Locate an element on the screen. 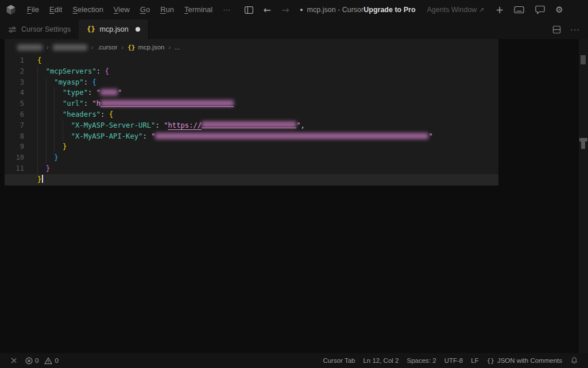  token-b1: } is located at coordinates (39, 179).